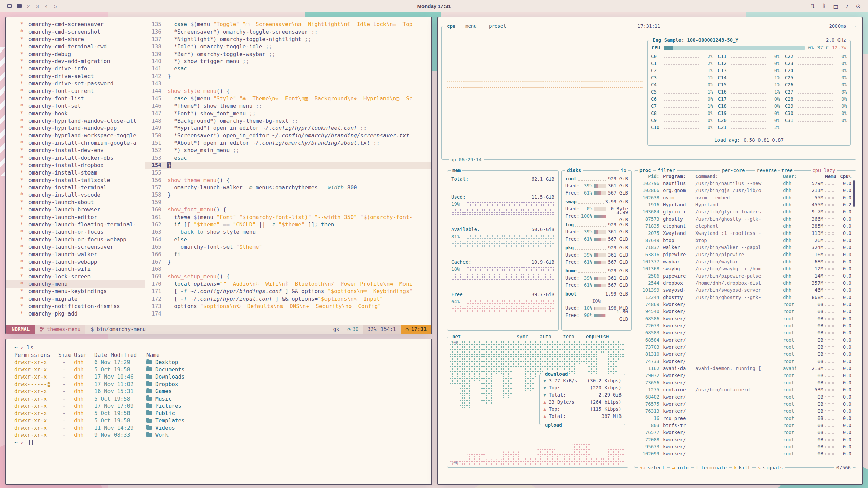  I want to click on process-row: 72073kworker/root0B0.0, so click(745, 326).